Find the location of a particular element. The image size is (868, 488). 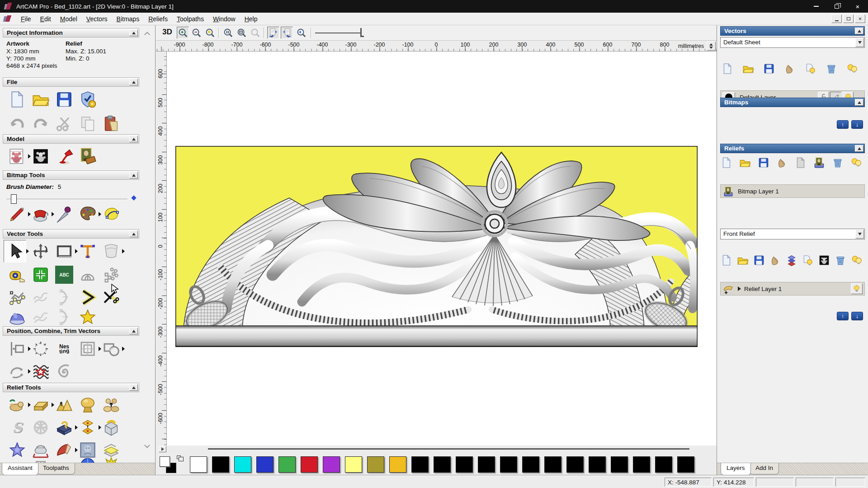

revolve-icon is located at coordinates (17, 317).